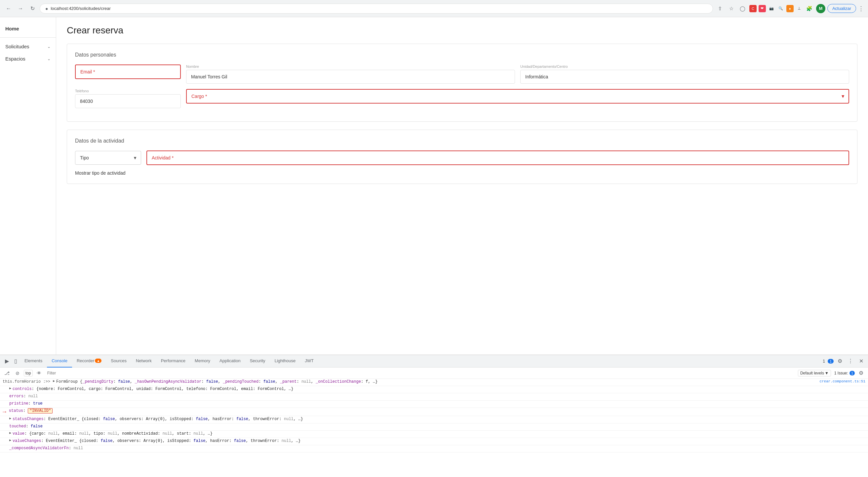 The height and width of the screenshot is (477, 868). What do you see at coordinates (434, 390) in the screenshot?
I see `console-line-controls: ► controls: {nombre: FormControl, cargo:…` at bounding box center [434, 390].